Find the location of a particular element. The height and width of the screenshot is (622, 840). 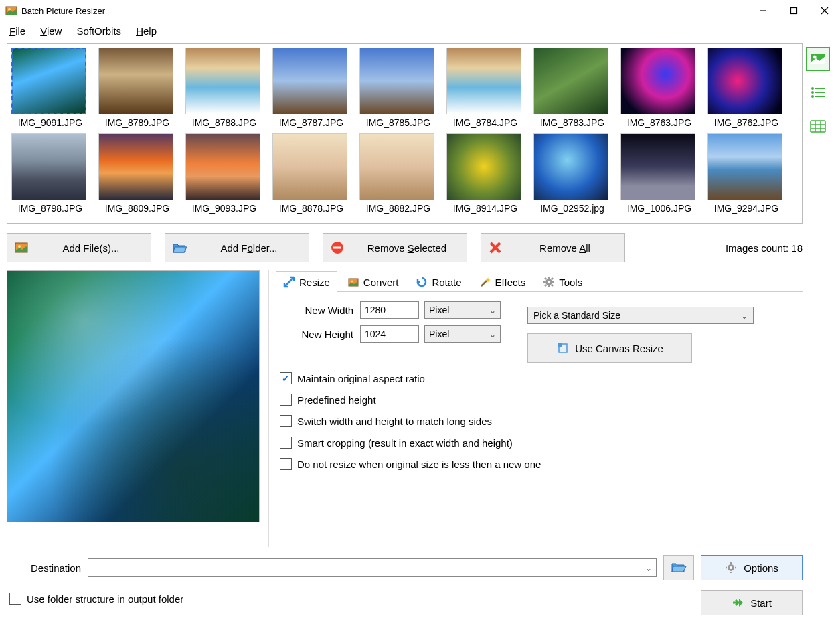

gear-icon is located at coordinates (731, 568).